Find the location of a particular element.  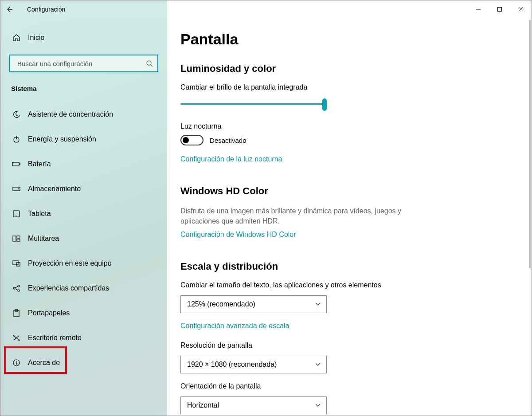

sidebar-item-tablet: Tableta is located at coordinates (84, 214).